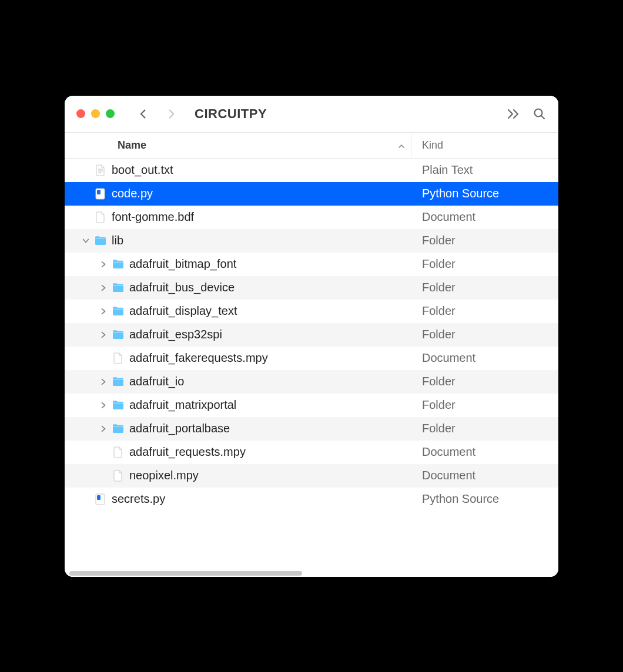 The width and height of the screenshot is (623, 672). Describe the element at coordinates (312, 217) in the screenshot. I see `file-row: font-gomme.bdfDocument` at that location.